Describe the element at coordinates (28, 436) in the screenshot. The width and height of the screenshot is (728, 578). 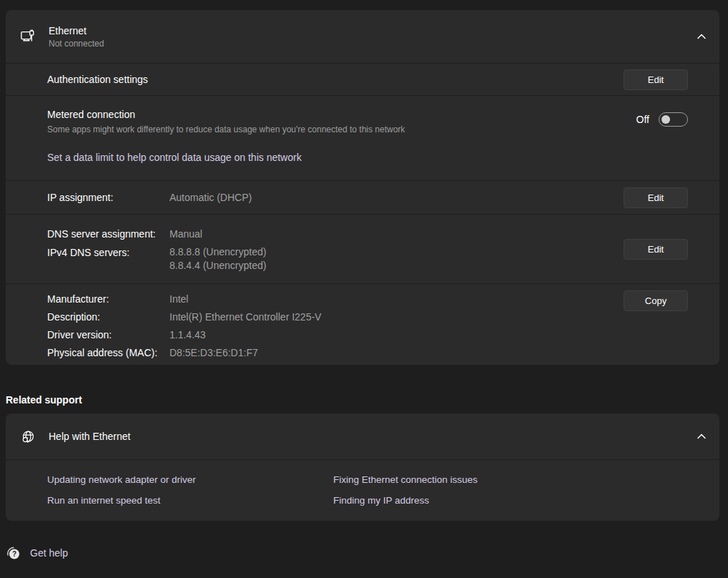
I see `globe-search-icon` at that location.